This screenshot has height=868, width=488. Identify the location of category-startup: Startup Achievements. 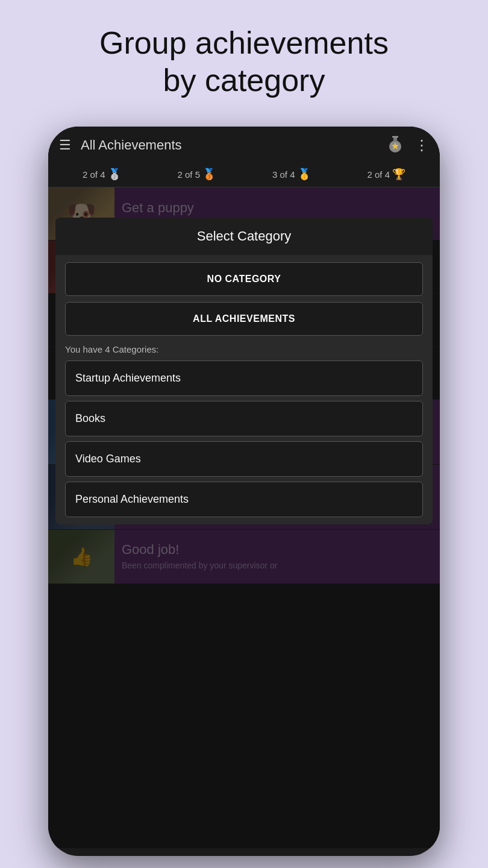
(244, 379).